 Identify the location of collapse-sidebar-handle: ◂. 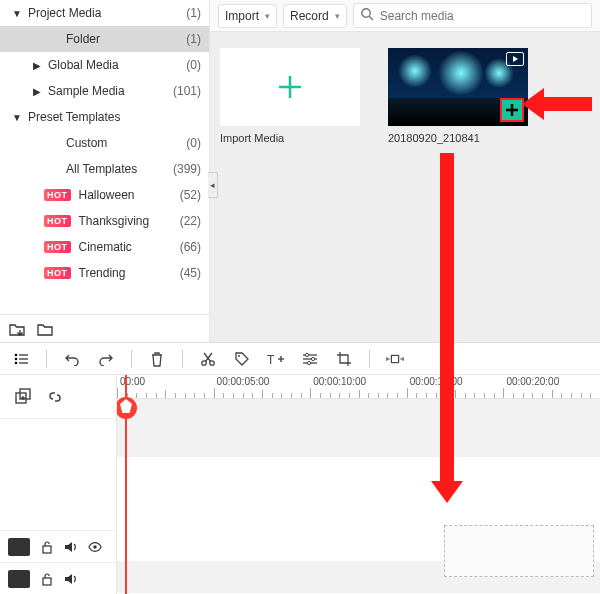
(213, 185).